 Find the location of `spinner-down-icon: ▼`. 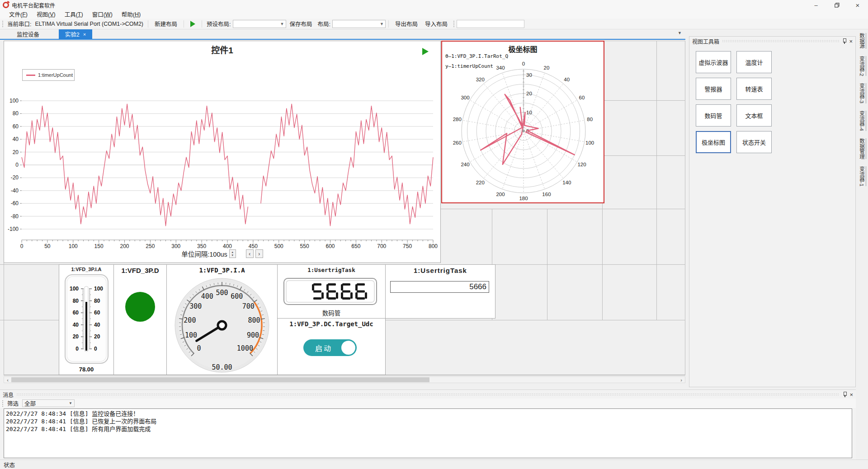

spinner-down-icon: ▼ is located at coordinates (232, 256).